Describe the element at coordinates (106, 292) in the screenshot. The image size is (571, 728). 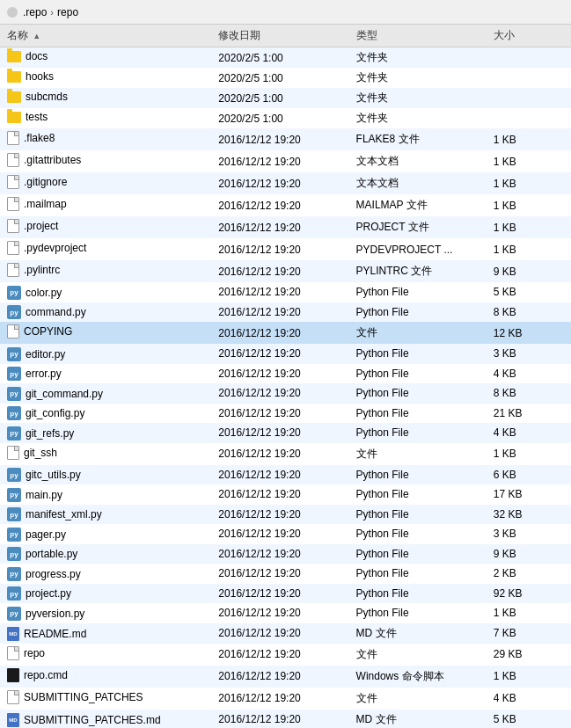
I see `file-name-cell: py color.py` at that location.